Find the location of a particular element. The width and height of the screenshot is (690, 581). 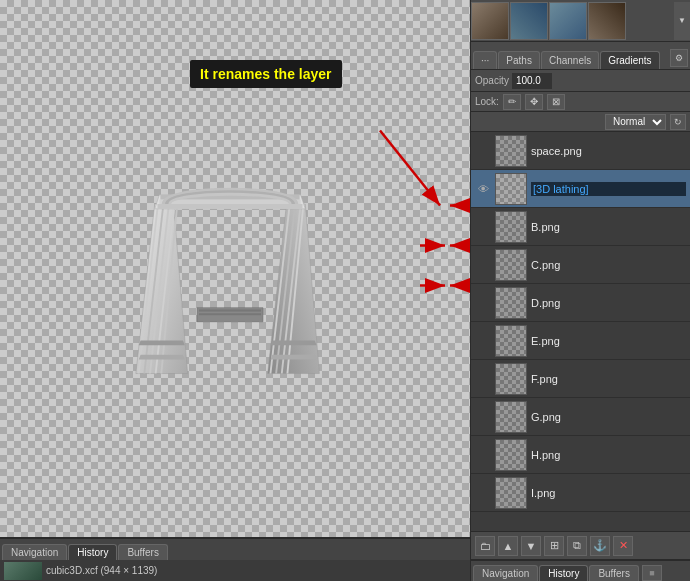

layer-visibility-icon: 👁 is located at coordinates (483, 189).